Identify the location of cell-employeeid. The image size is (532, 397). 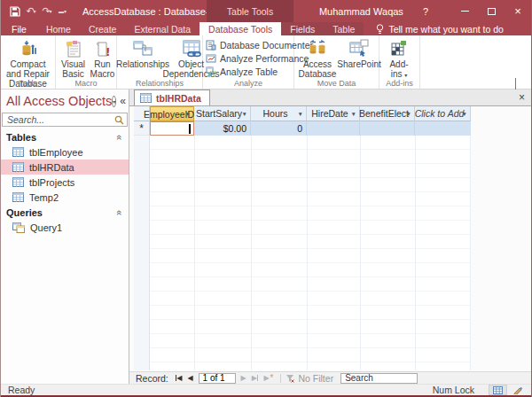
(172, 128).